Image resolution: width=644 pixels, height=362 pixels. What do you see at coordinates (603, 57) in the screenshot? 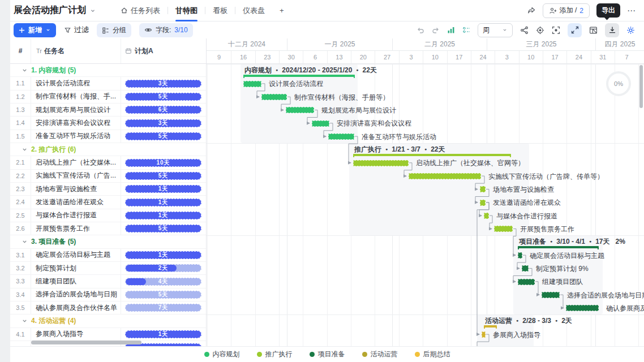
I see `timeline-week: 31` at bounding box center [603, 57].